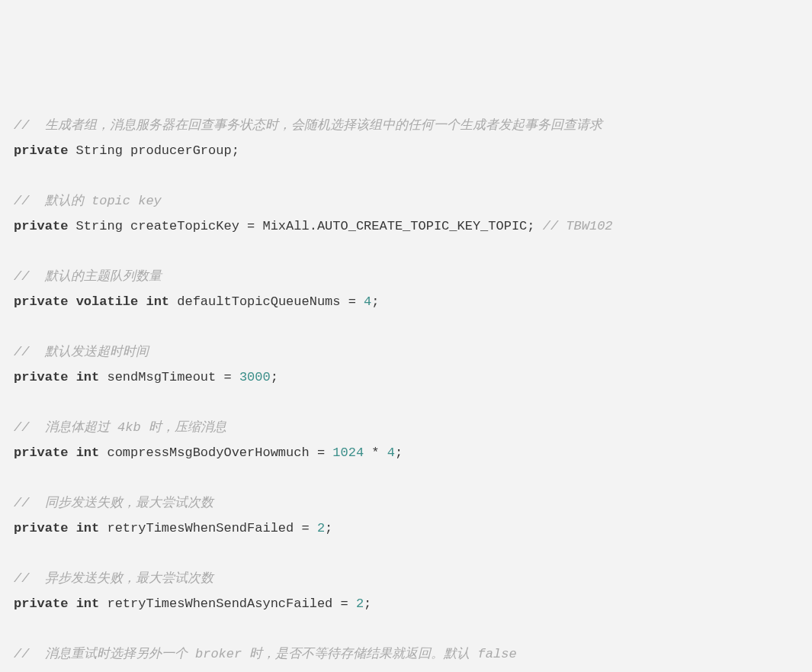 The width and height of the screenshot is (812, 672). Describe the element at coordinates (208, 528) in the screenshot. I see `code-text: retryTimesWhenSendFailed =` at that location.